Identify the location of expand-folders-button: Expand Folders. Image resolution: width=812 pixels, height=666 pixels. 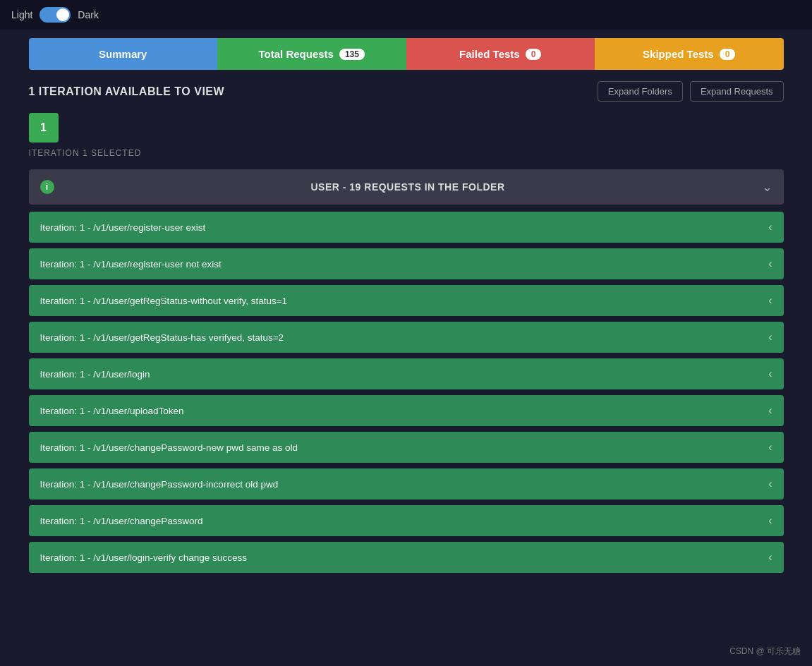
(641, 92).